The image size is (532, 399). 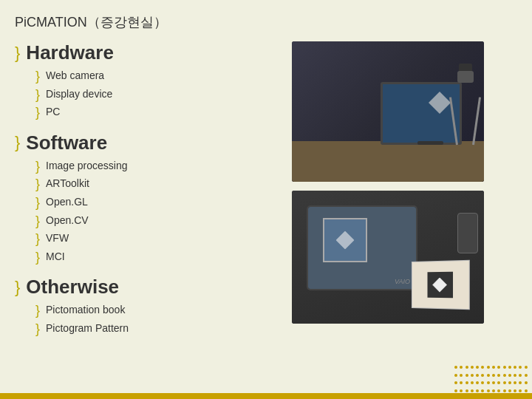 I want to click on photo-top, so click(x=388, y=112).